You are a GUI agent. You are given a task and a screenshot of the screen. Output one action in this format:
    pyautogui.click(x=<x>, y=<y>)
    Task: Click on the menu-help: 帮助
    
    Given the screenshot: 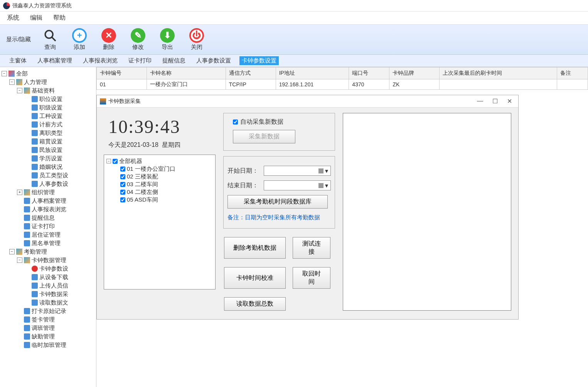 What is the action you would take?
    pyautogui.click(x=59, y=18)
    